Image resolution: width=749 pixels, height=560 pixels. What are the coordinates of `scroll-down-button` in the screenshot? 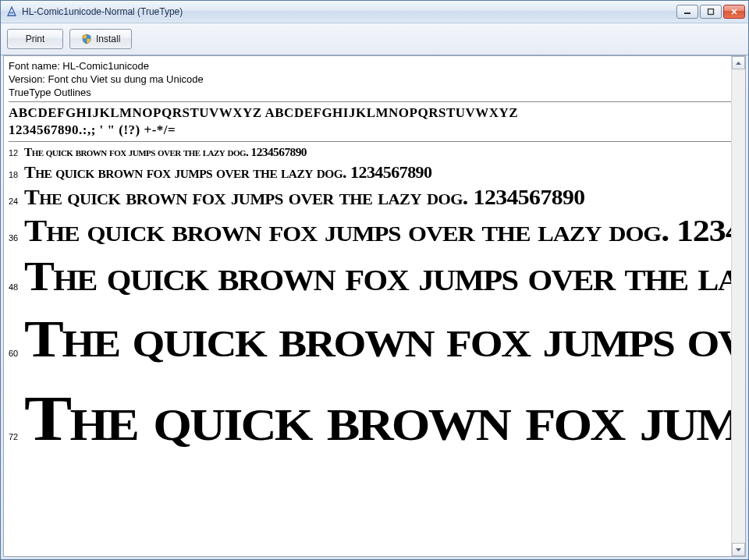 It's located at (738, 549).